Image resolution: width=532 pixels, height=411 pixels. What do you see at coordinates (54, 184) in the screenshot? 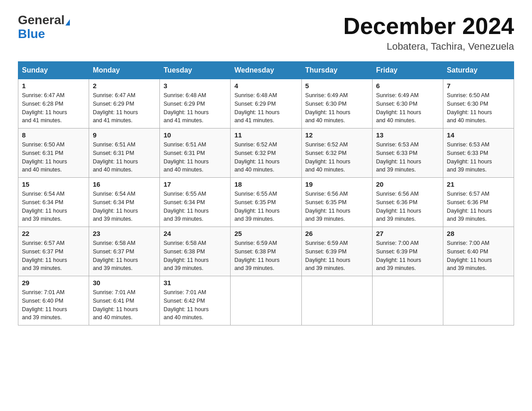
I see `day-number: 15` at bounding box center [54, 184].